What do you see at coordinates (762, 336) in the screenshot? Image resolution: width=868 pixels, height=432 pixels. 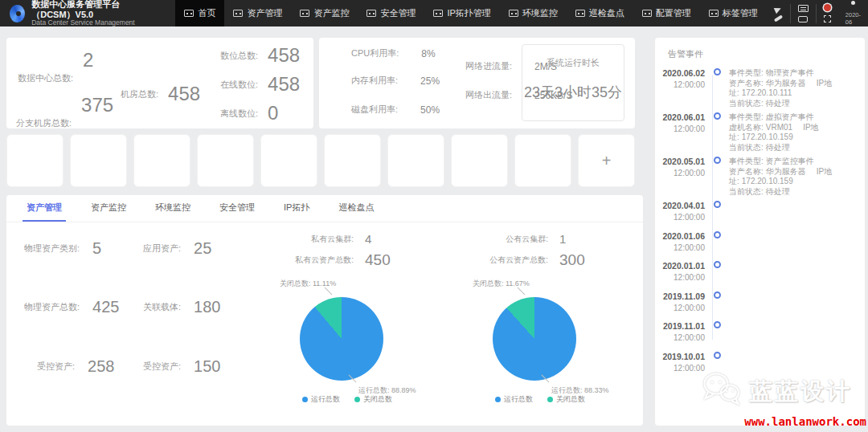 I see `alarm-event: 2019.11.0112:00:00` at bounding box center [762, 336].